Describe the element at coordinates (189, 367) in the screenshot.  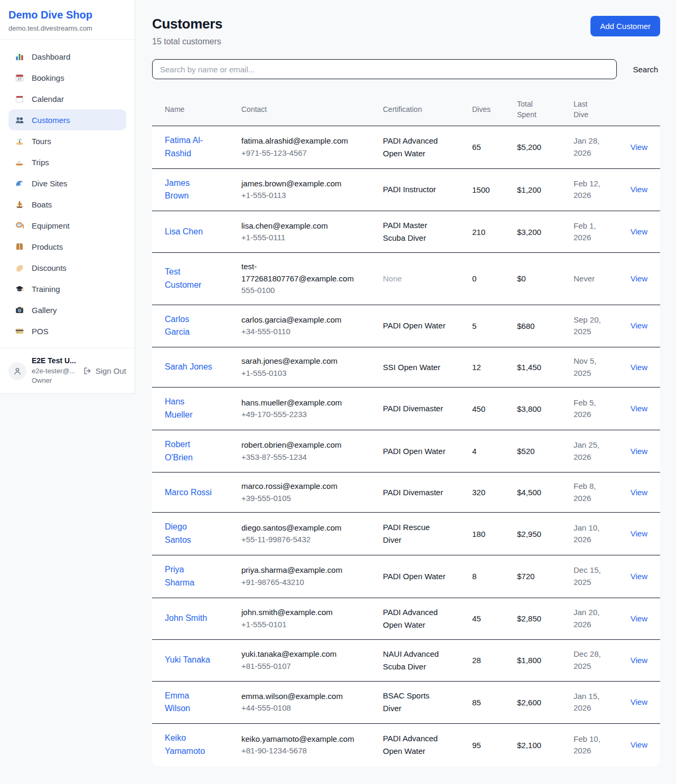
I see `customer-name-link: Sarah Jones` at that location.